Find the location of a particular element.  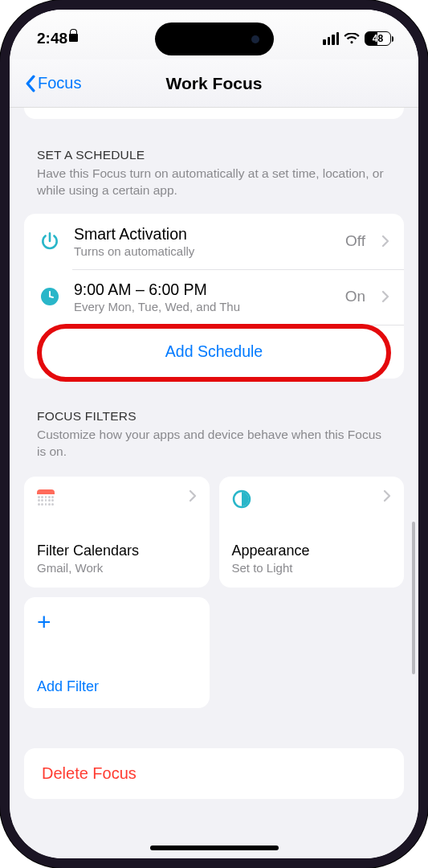

tile-title: Appearance is located at coordinates (312, 551).